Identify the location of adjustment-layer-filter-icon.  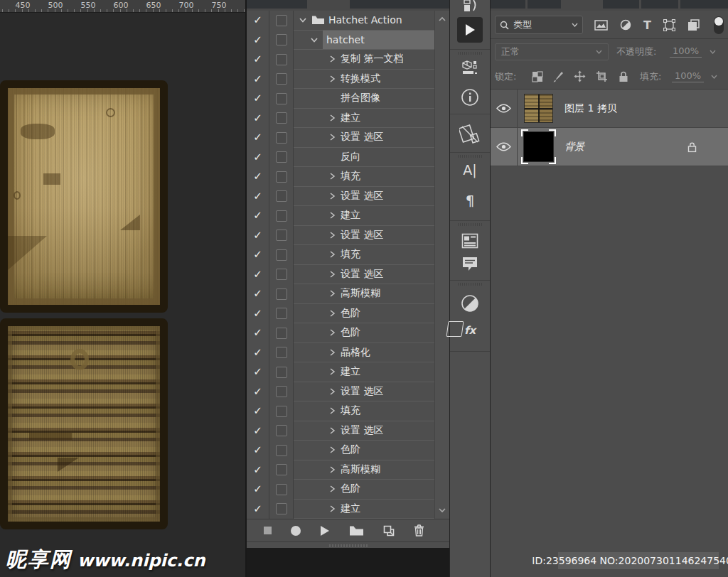
(626, 25).